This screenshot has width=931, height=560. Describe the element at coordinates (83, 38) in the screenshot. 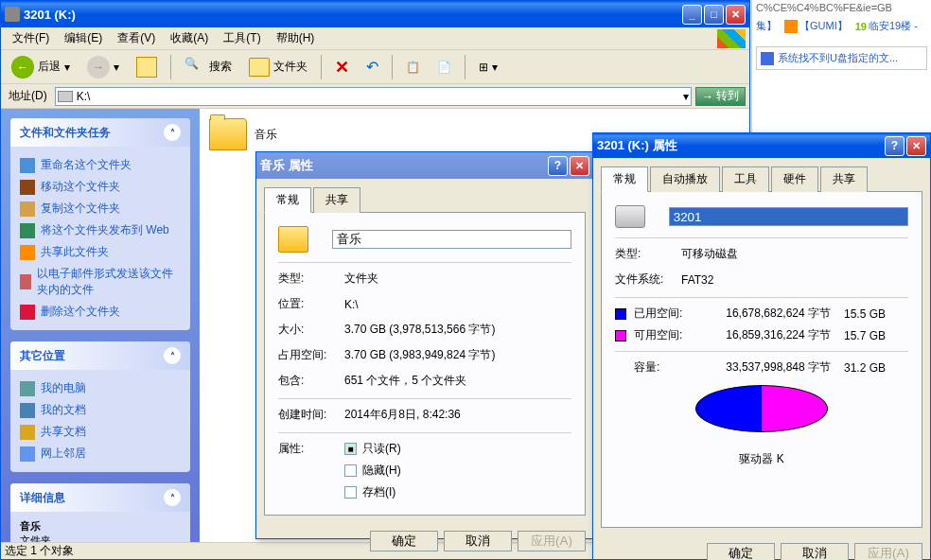

I see `menu-edit: 编辑(E)` at that location.